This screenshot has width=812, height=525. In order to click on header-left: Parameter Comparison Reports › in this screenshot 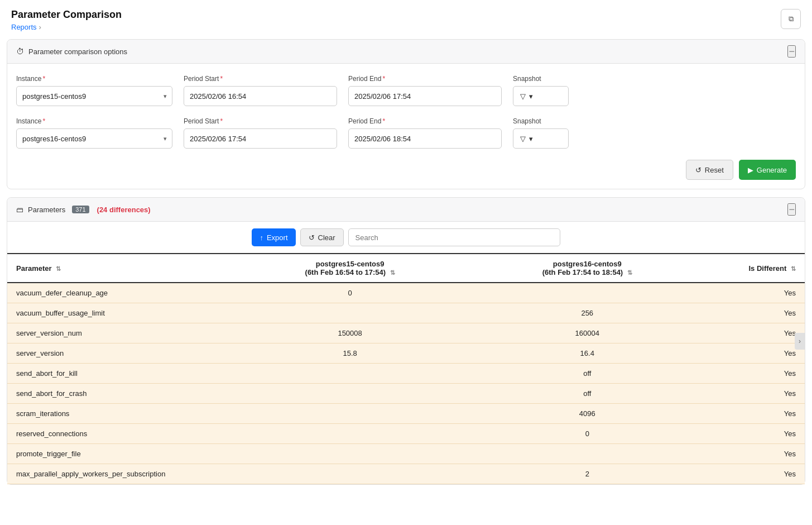, I will do `click(66, 20)`.